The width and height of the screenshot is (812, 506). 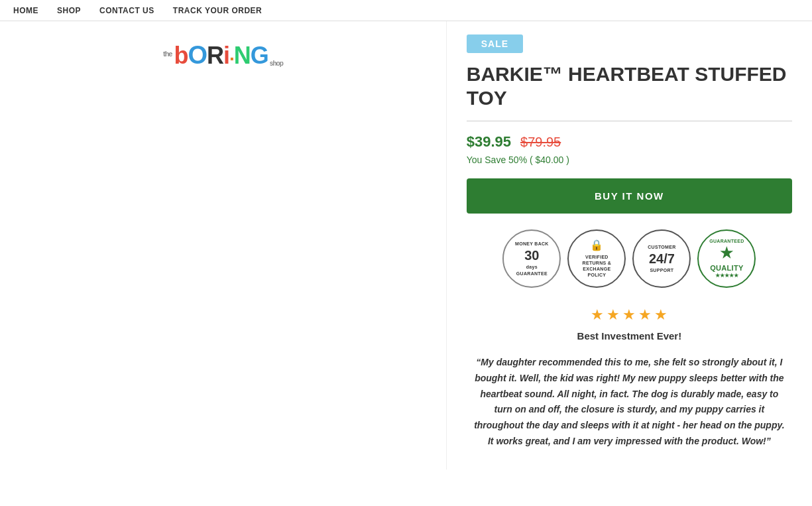 What do you see at coordinates (597, 245) in the screenshot?
I see `lock-icon: 🔒` at bounding box center [597, 245].